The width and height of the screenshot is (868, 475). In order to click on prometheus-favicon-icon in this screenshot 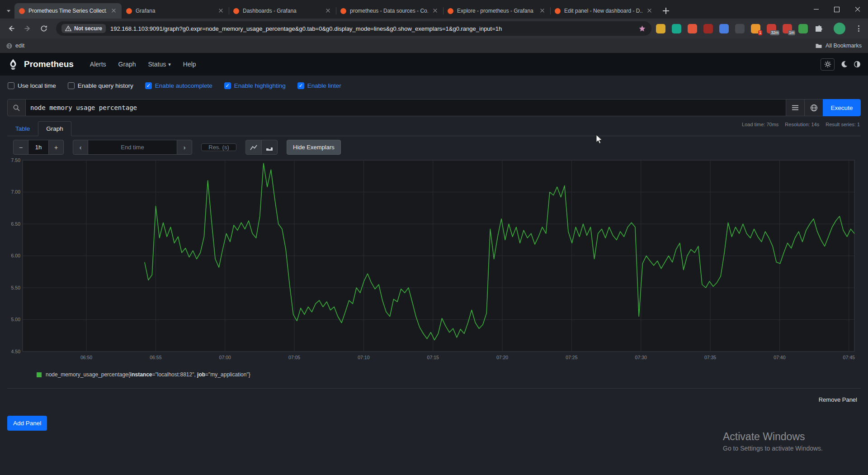, I will do `click(22, 11)`.